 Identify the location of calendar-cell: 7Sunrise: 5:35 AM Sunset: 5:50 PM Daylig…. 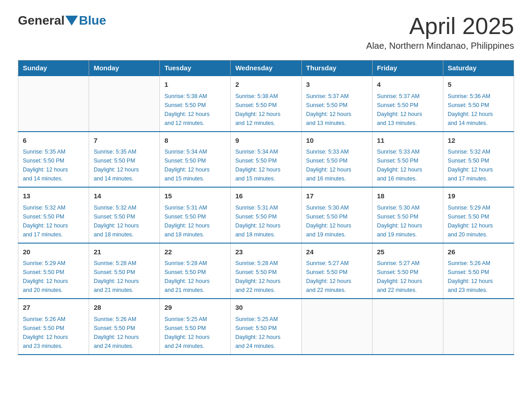
(124, 159).